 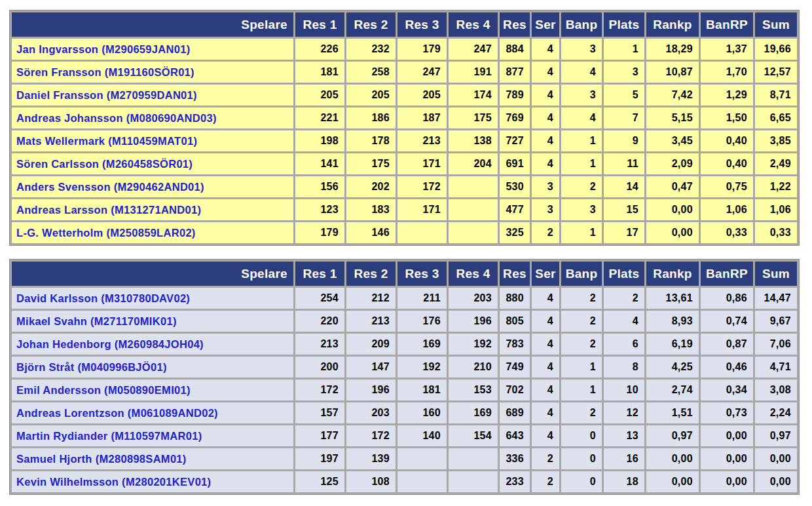 What do you see at coordinates (776, 274) in the screenshot?
I see `column-header-sum: Sum` at bounding box center [776, 274].